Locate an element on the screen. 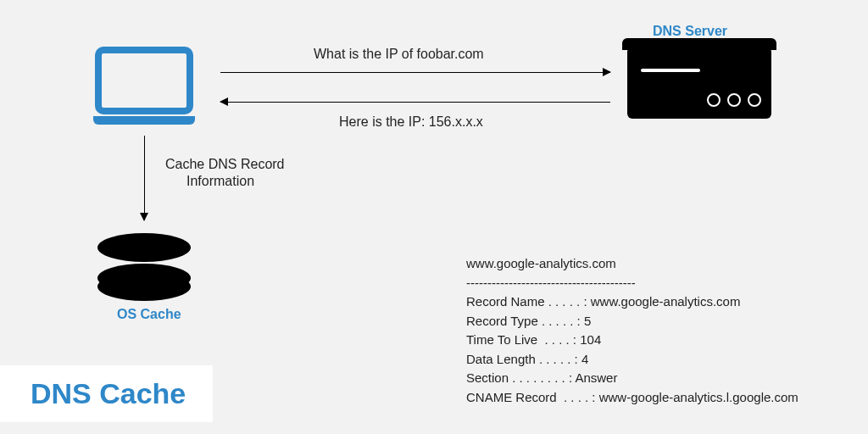  dns-record-block: www.google-analytics.com ---------------… is located at coordinates (632, 331).